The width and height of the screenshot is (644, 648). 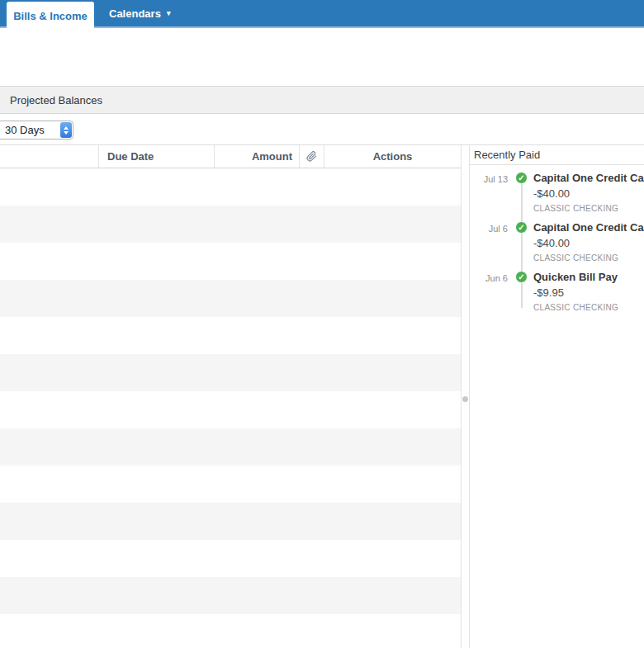 What do you see at coordinates (556, 296) in the screenshot?
I see `recently-paid-entry: Jun 6 ✓ Quicken Bill Pay -$9.95 CLASSIC …` at bounding box center [556, 296].